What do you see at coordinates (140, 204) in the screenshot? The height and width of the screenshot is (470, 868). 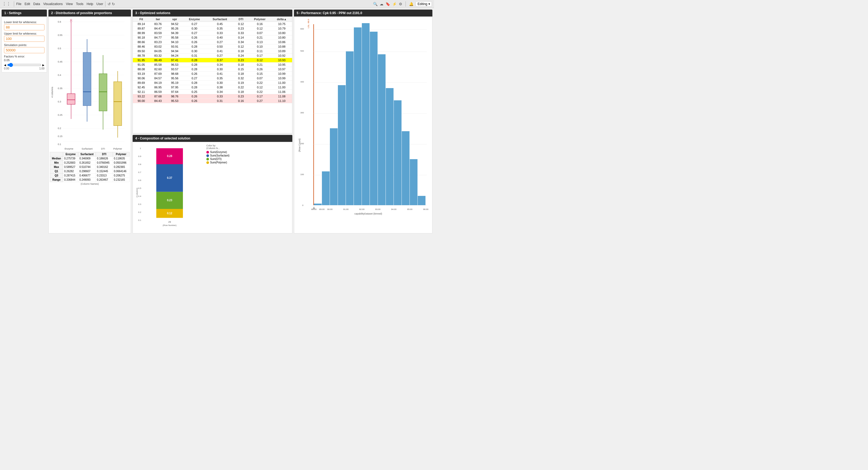 I see `svg-text: 0.3` at bounding box center [140, 204].